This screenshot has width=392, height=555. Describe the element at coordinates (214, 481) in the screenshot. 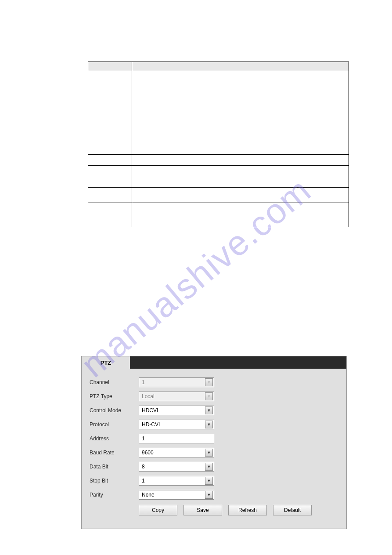

I see `stopbit-row: Stop Bit 1 ▼` at that location.